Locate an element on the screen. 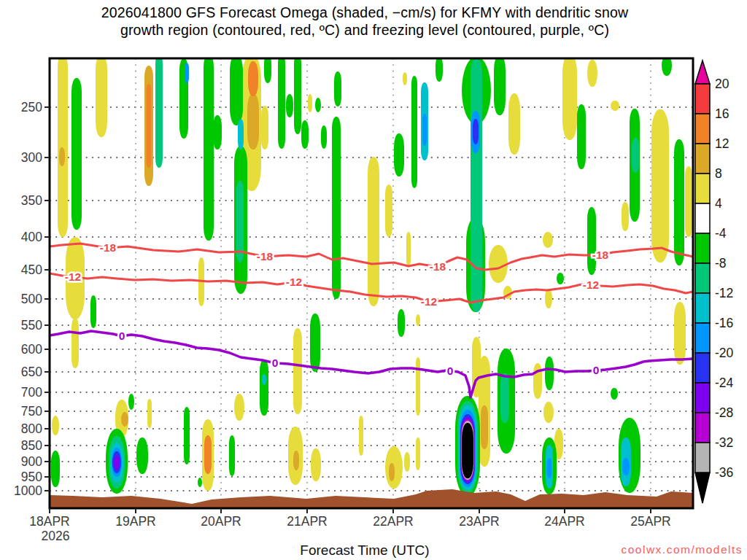 This screenshot has height=560, width=747. x-tick-label: 20APR is located at coordinates (220, 521).